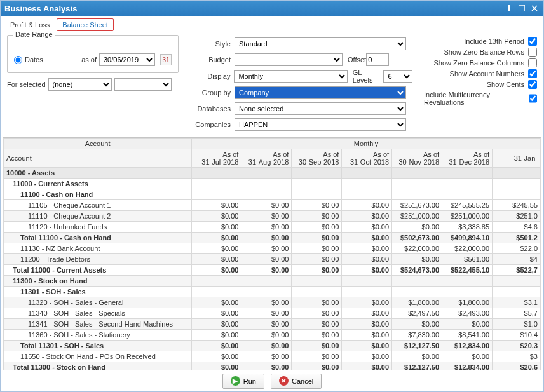 This screenshot has height=392, width=544. I want to click on for-selected-select: (none), so click(80, 84).